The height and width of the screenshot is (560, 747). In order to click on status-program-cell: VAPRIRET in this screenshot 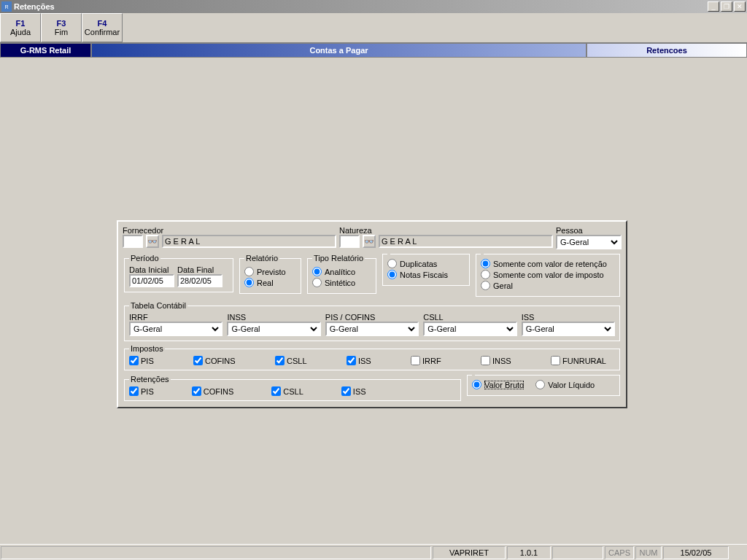, I will do `click(469, 553)`.